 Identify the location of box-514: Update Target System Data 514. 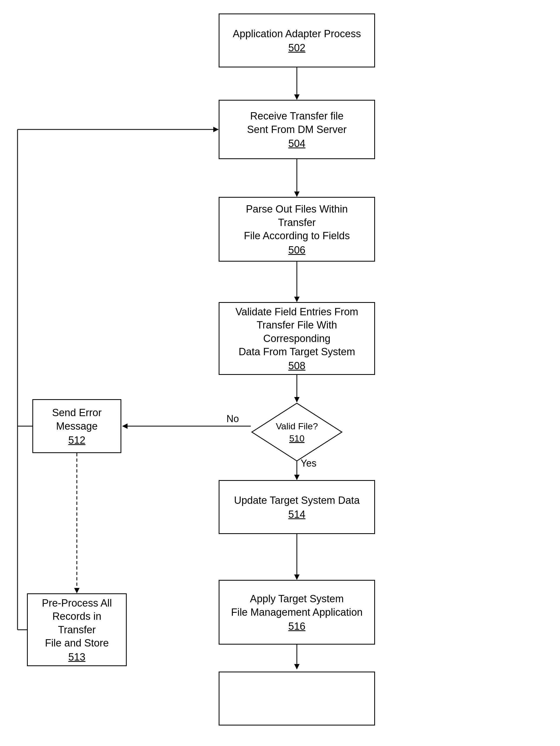
(297, 507).